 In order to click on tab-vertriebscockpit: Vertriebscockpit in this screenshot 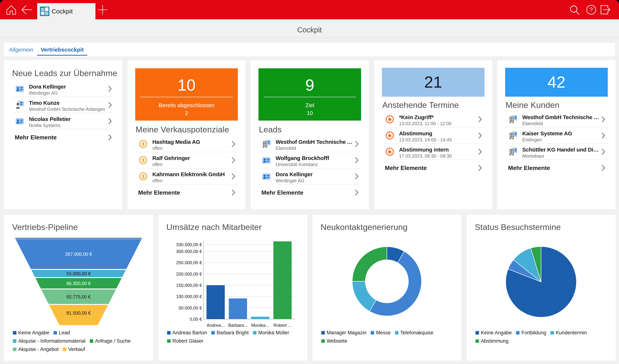, I will do `click(62, 50)`.